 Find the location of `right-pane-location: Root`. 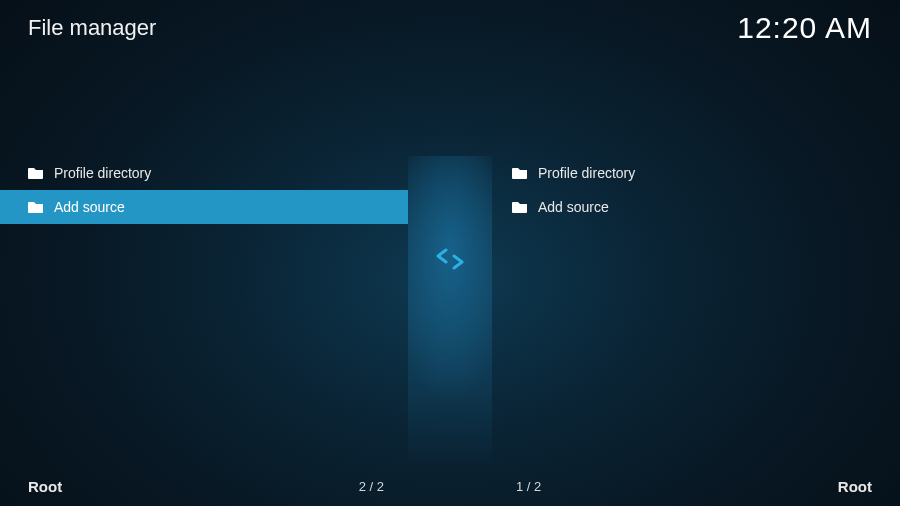

right-pane-location: Root is located at coordinates (855, 486).